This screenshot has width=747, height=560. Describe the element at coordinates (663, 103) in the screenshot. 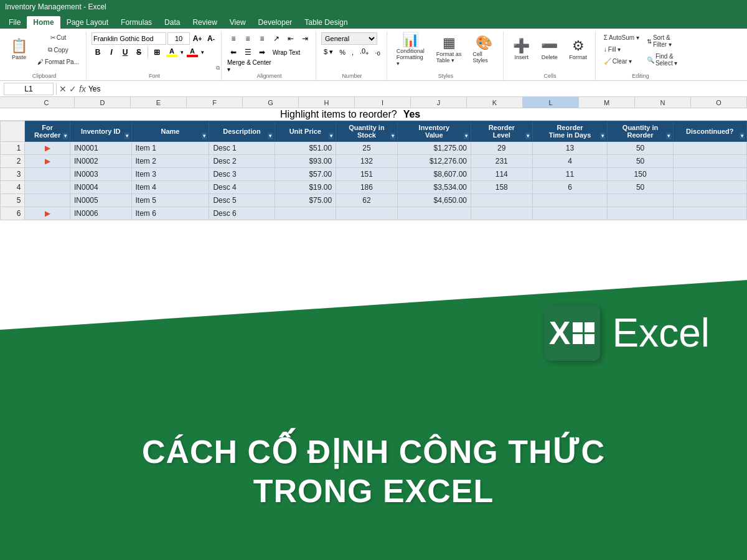

I see `col-header-n: N` at that location.